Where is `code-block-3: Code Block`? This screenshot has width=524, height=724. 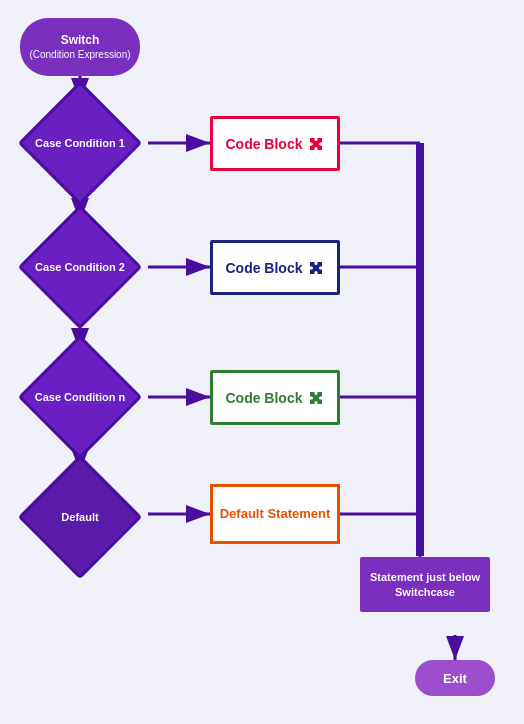
code-block-3: Code Block is located at coordinates (275, 398).